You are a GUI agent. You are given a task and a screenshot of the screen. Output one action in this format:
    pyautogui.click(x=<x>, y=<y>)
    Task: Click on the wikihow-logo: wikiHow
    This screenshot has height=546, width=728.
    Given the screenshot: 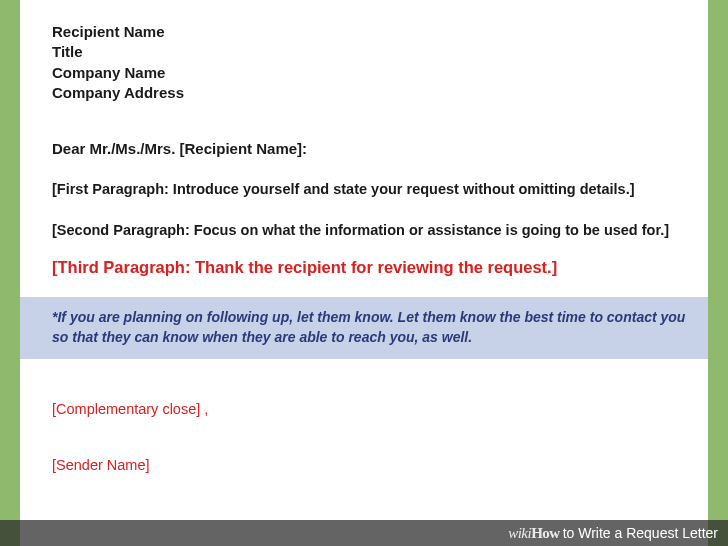 What is the action you would take?
    pyautogui.click(x=534, y=534)
    